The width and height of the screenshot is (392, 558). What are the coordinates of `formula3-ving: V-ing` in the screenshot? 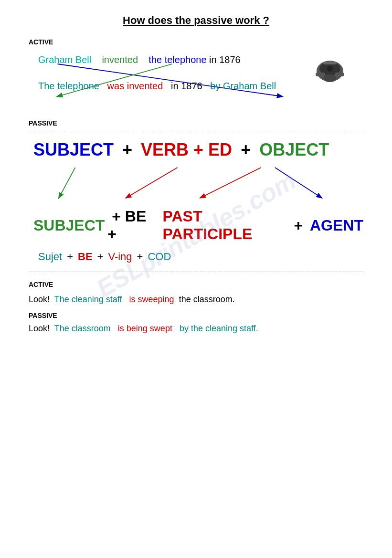 It's located at (120, 257).